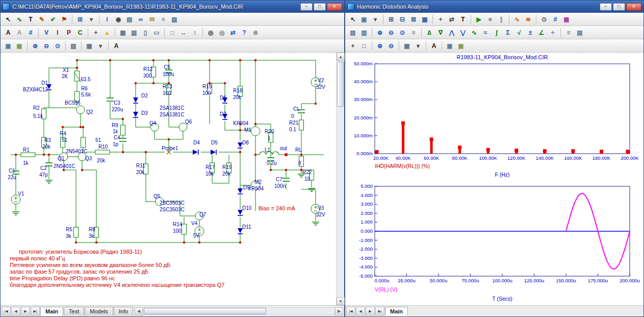 This screenshot has width=644, height=317. I want to click on schematic-label: D11, so click(247, 227).